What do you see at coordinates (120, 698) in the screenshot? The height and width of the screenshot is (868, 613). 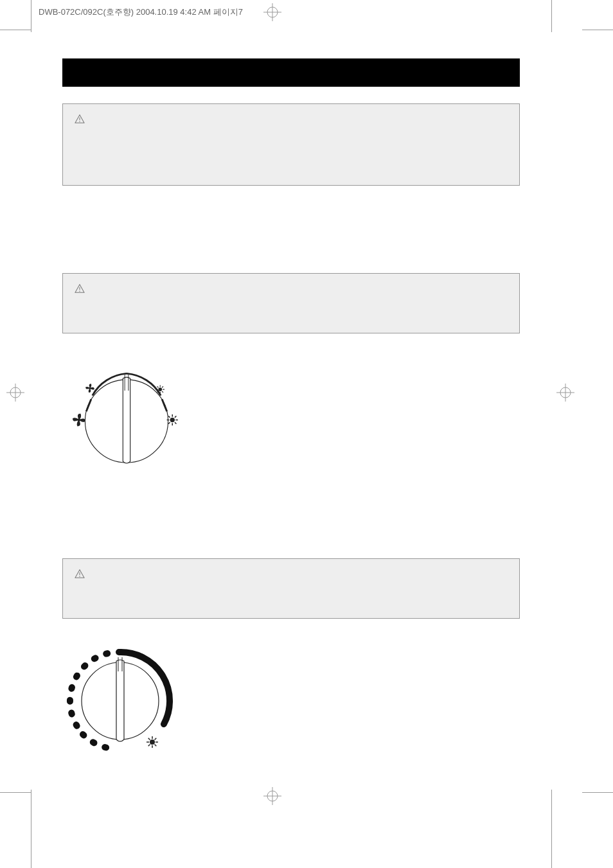 I see `thermostat-dial` at bounding box center [120, 698].